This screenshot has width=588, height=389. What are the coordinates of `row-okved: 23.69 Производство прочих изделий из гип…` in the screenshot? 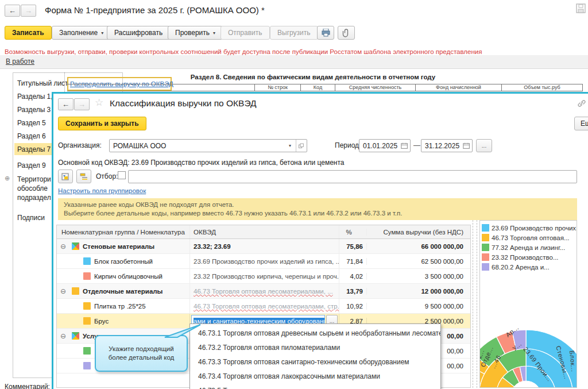 It's located at (265, 261).